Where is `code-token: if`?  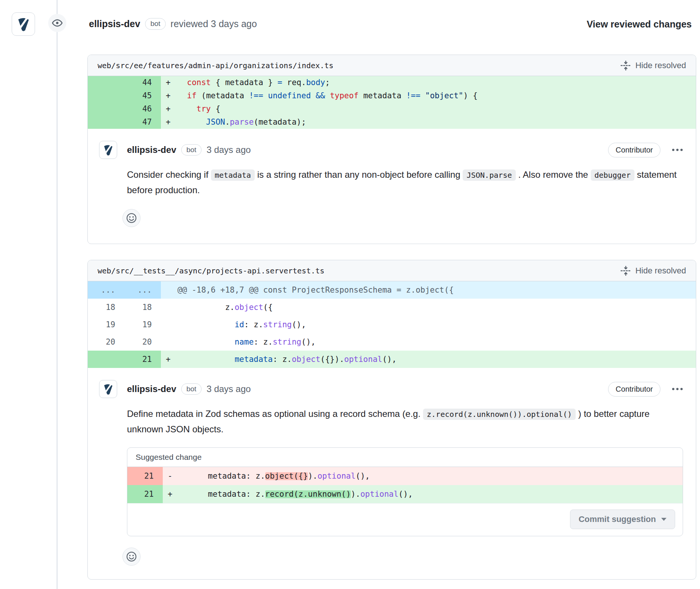
code-token: if is located at coordinates (191, 96).